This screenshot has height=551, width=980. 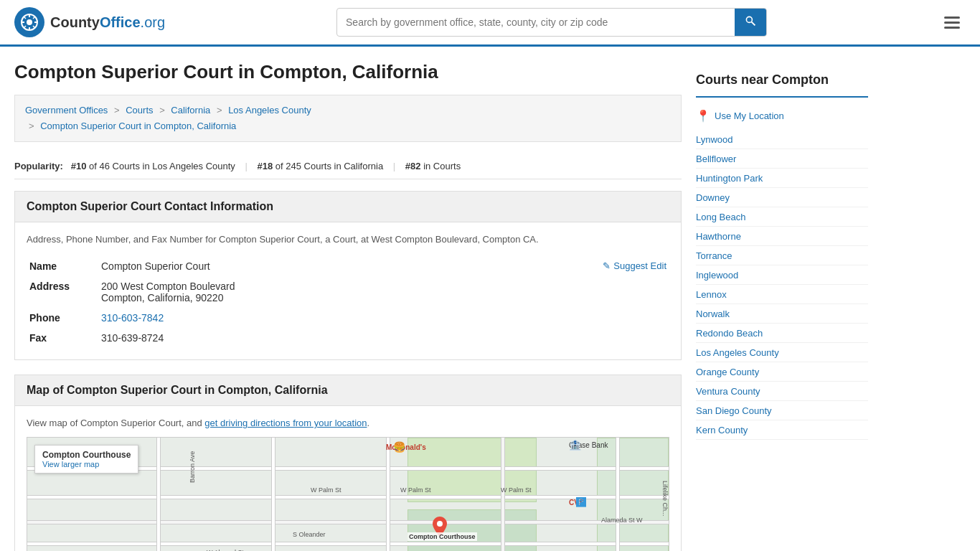 What do you see at coordinates (159, 494) in the screenshot?
I see `road-v1` at bounding box center [159, 494].